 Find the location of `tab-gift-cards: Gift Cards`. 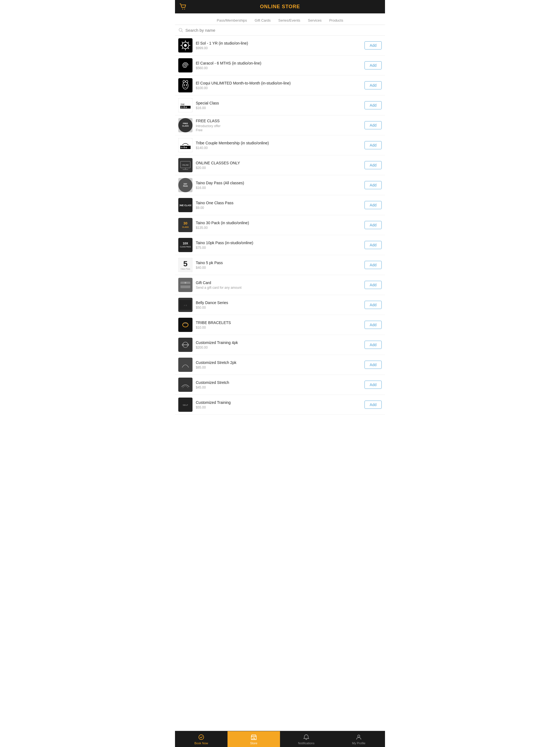

tab-gift-cards: Gift Cards is located at coordinates (263, 20).